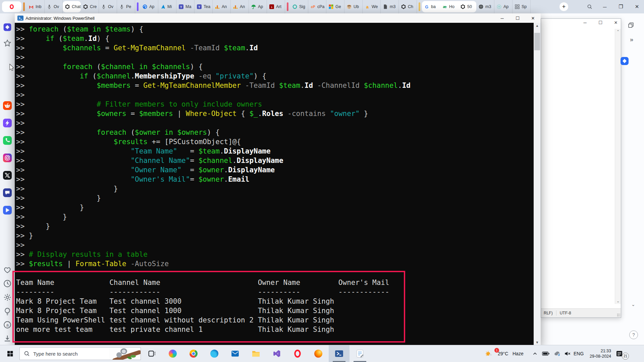 Image resolution: width=644 pixels, height=362 pixels. Describe the element at coordinates (360, 354) in the screenshot. I see `taskbar-app-notepad` at that location.